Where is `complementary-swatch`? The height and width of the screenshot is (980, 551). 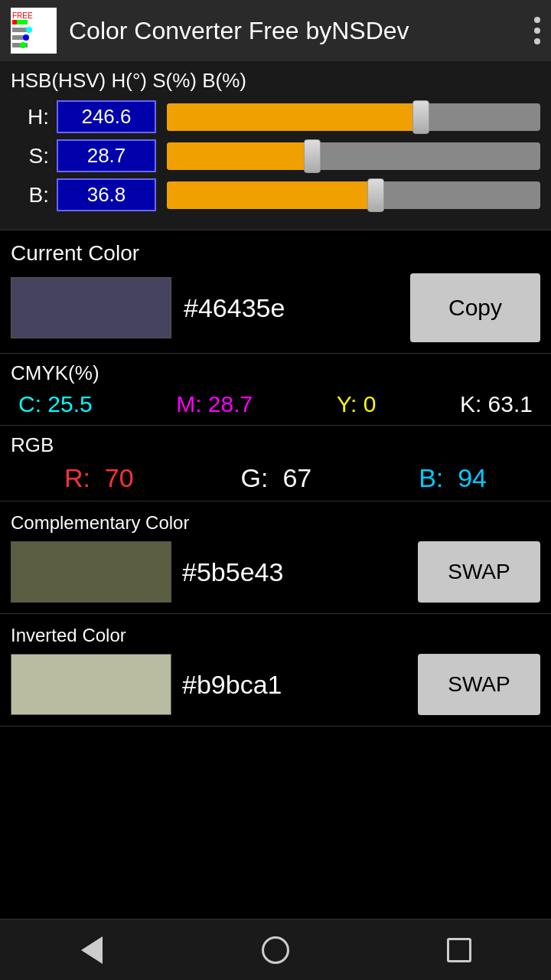
complementary-swatch is located at coordinates (91, 572).